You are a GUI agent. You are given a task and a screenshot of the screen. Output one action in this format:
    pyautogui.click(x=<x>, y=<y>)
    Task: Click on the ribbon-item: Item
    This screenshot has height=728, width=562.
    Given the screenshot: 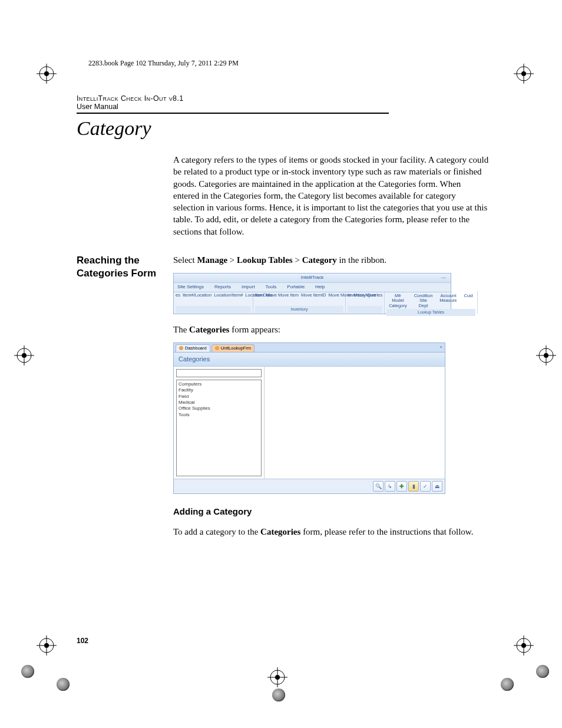 What is the action you would take?
    pyautogui.click(x=259, y=295)
    